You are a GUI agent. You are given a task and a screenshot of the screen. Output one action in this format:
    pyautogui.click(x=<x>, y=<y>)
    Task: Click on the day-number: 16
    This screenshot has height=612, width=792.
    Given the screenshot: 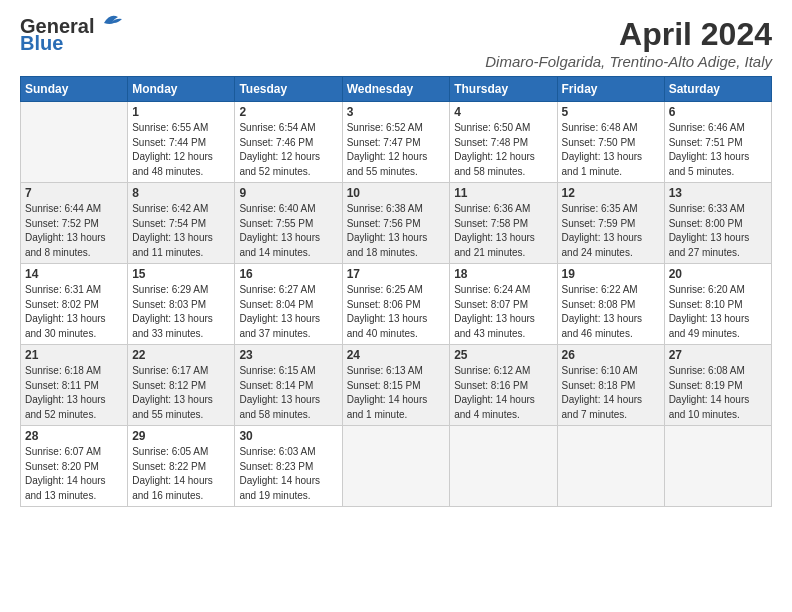 What is the action you would take?
    pyautogui.click(x=288, y=274)
    